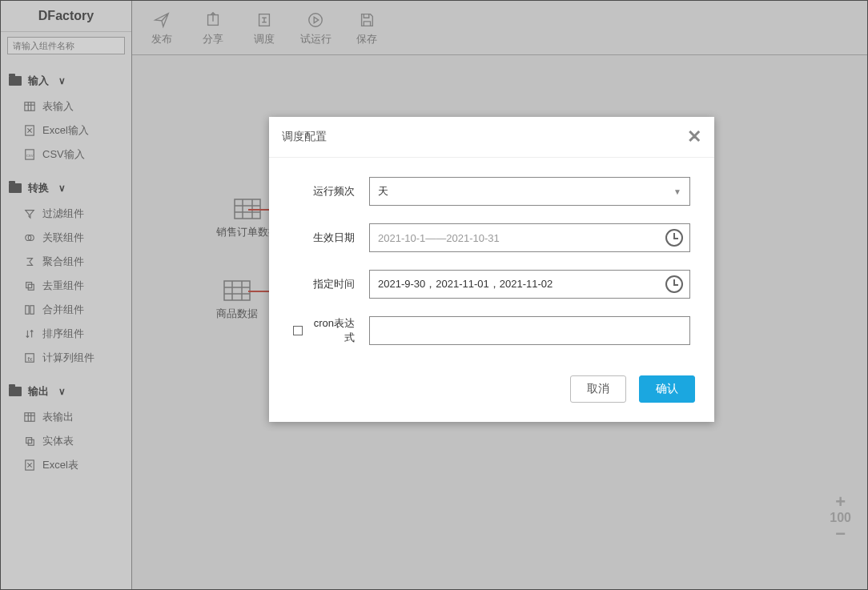  What do you see at coordinates (332, 331) in the screenshot?
I see `label-cron: cron表达式` at bounding box center [332, 331].